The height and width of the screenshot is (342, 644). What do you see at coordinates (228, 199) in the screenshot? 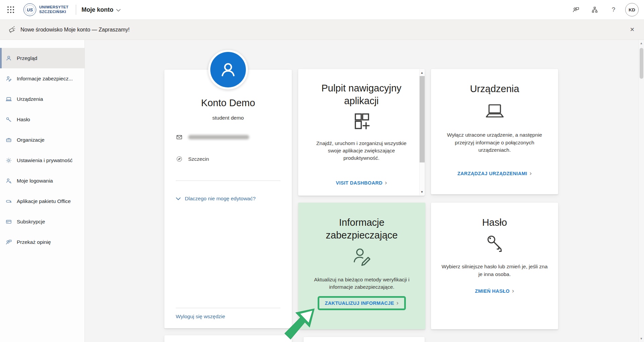
I see `why-cant-edit-link: Dlaczego nie mogę edytować?` at bounding box center [228, 199].